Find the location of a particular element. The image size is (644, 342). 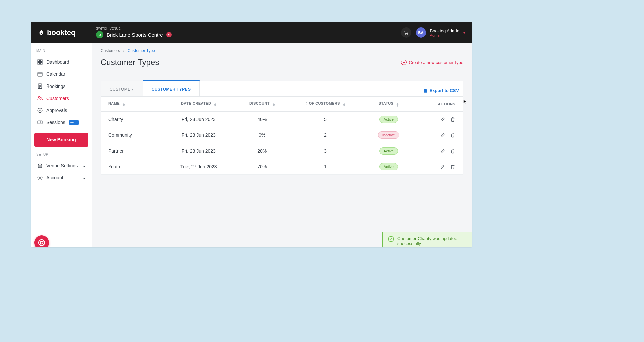

col-num-customers: # OF CUSTOMERS▴▾ is located at coordinates (325, 104).